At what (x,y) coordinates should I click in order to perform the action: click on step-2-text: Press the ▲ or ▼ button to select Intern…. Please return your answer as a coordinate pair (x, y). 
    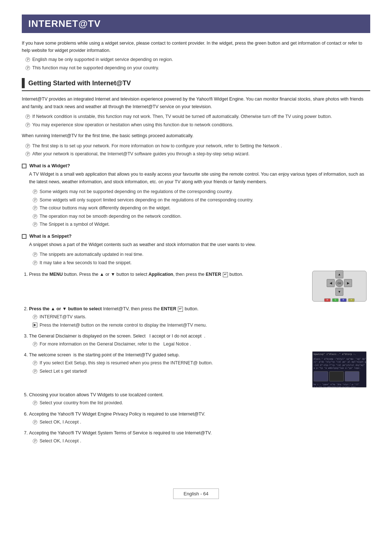
    Looking at the image, I should click on (200, 309).